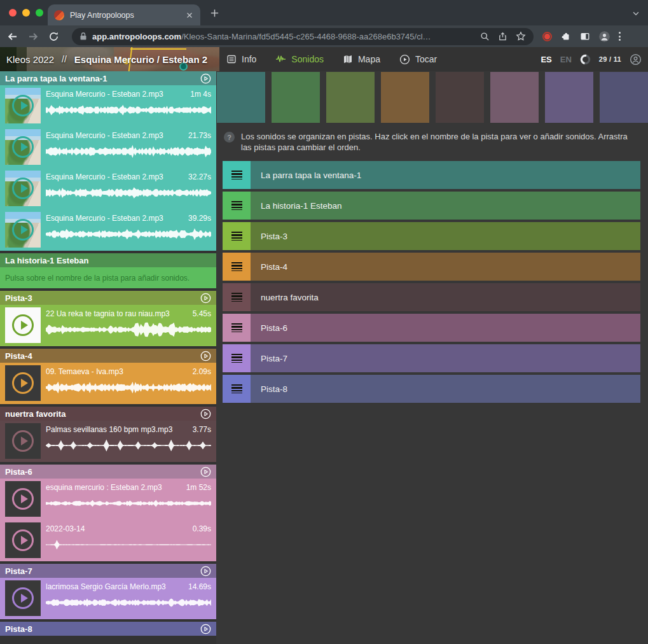  Describe the element at coordinates (190, 15) in the screenshot. I see `tab-close-icon` at that location.